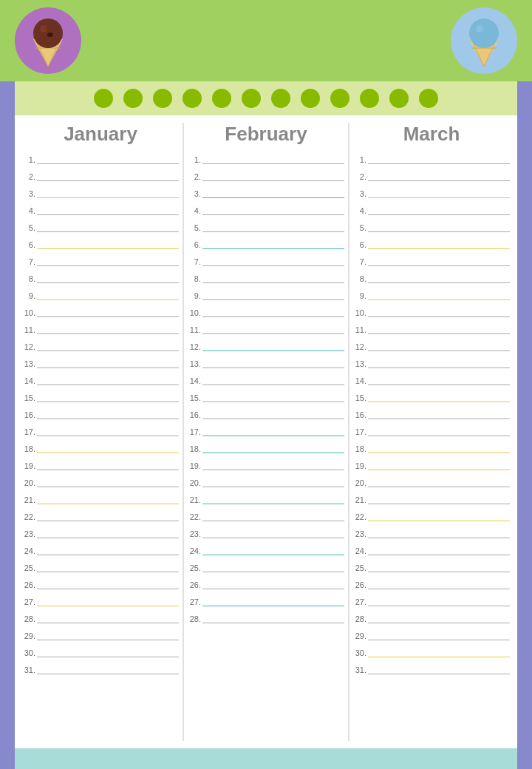 Image resolution: width=532 pixels, height=769 pixels. What do you see at coordinates (30, 620) in the screenshot?
I see `day-number: 28.` at bounding box center [30, 620].